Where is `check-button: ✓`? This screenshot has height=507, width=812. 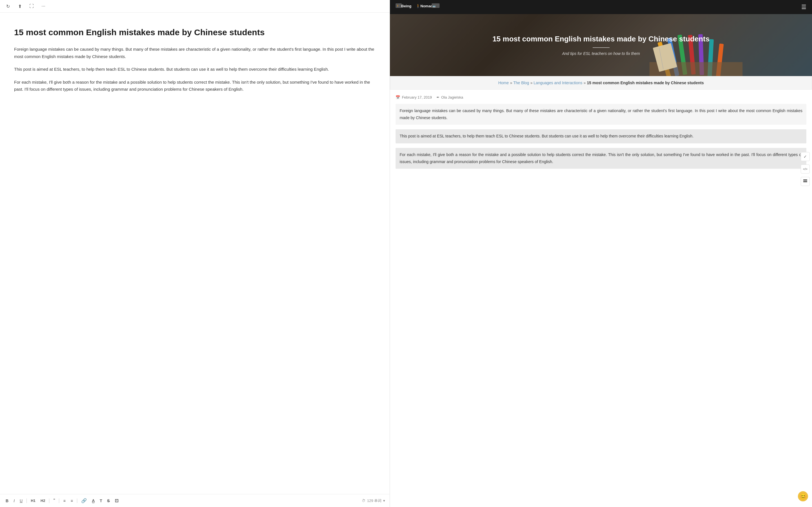 check-button: ✓ is located at coordinates (805, 157).